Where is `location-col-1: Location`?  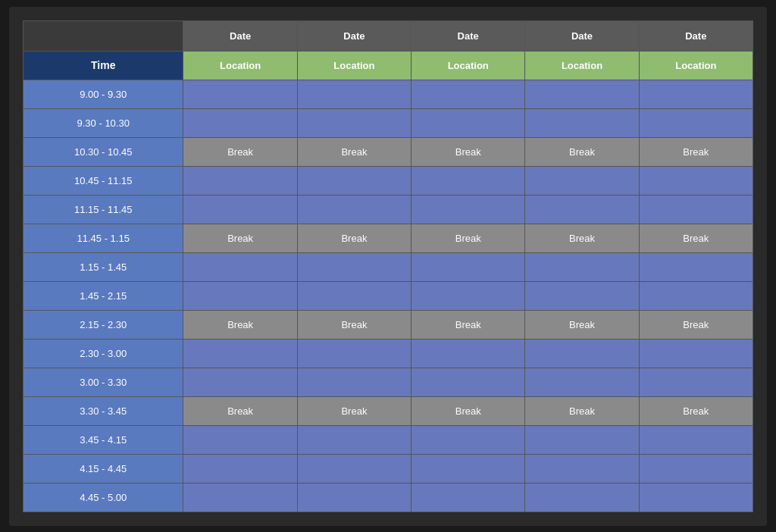
location-col-1: Location is located at coordinates (240, 65).